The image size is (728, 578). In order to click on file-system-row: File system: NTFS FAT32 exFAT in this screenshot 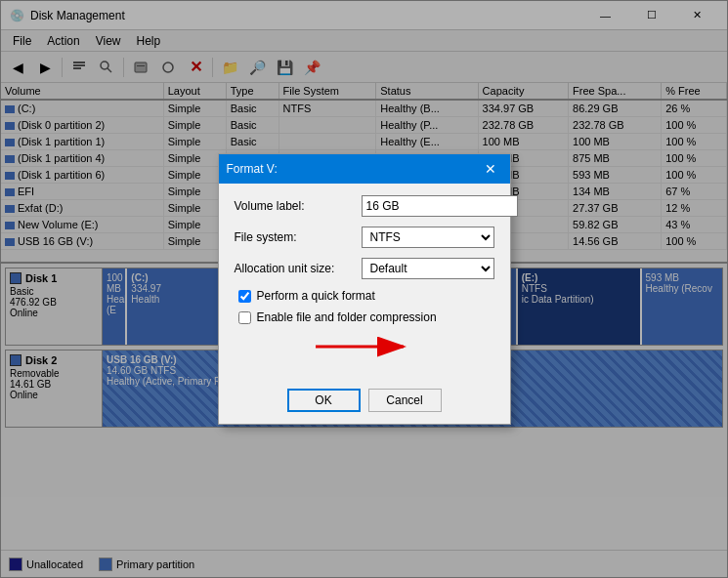, I will do `click(364, 237)`.